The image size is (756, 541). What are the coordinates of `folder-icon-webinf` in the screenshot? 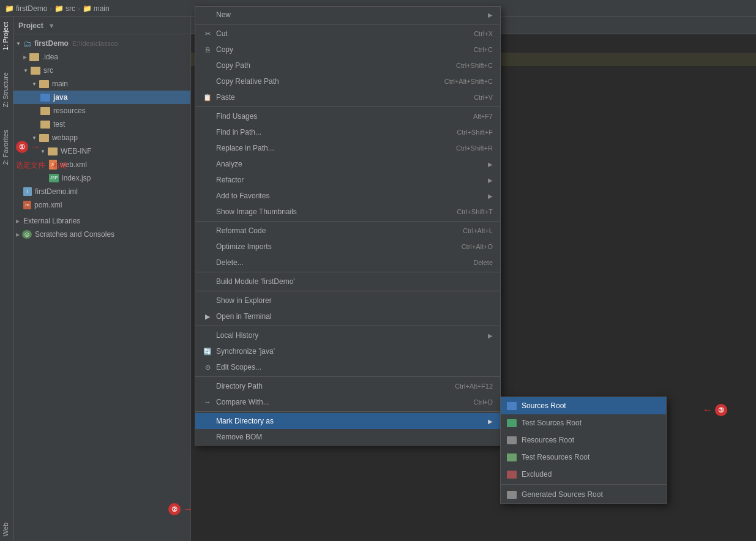 It's located at (53, 152).